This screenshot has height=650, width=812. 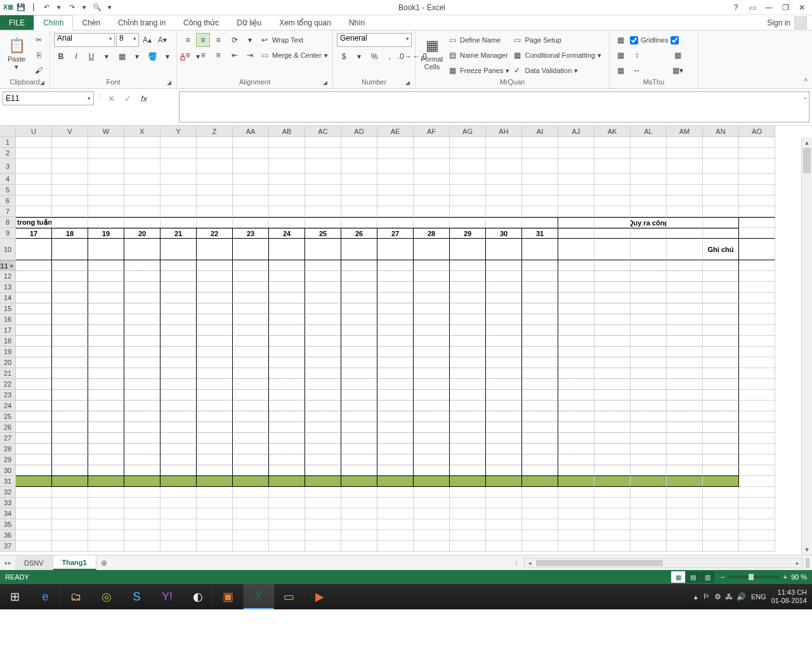 What do you see at coordinates (431, 234) in the screenshot?
I see `cell: 28` at bounding box center [431, 234].